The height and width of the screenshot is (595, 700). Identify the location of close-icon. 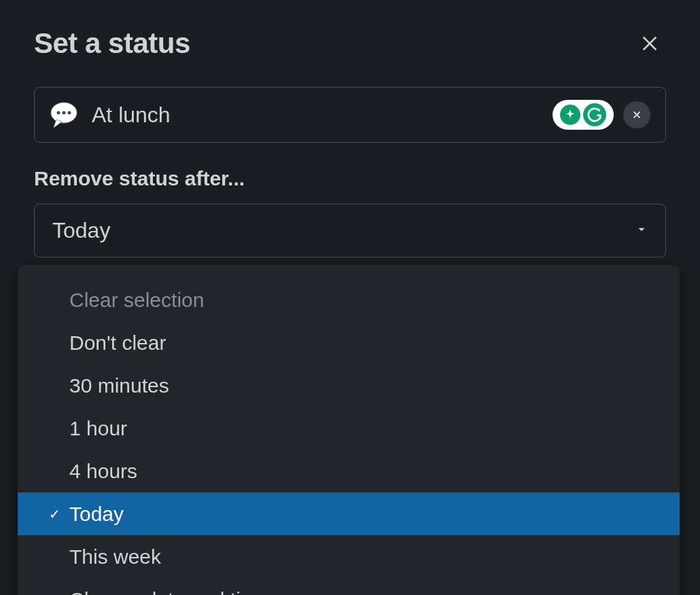
(650, 43).